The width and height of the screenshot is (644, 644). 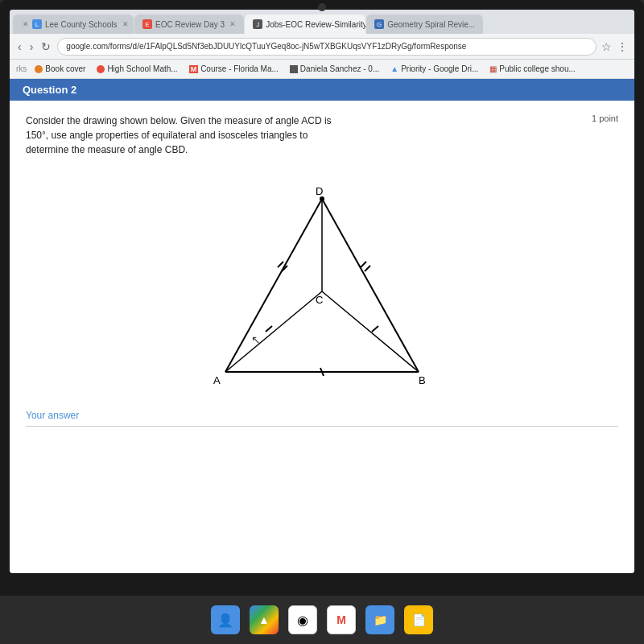 What do you see at coordinates (303, 620) in the screenshot?
I see `chrome-icon: ◉` at bounding box center [303, 620].